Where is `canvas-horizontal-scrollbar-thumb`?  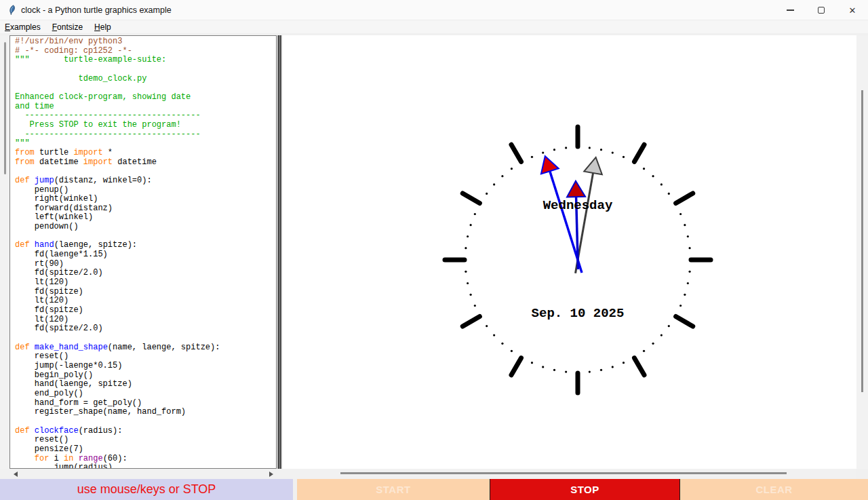 canvas-horizontal-scrollbar-thumb is located at coordinates (564, 474).